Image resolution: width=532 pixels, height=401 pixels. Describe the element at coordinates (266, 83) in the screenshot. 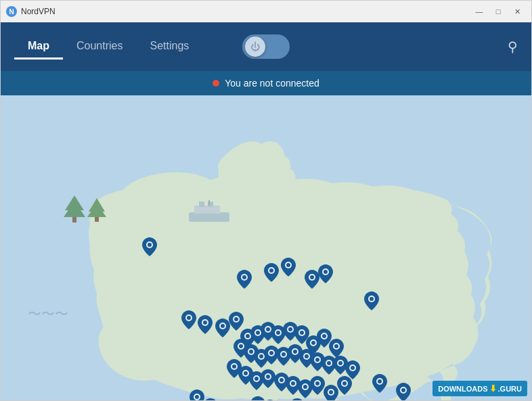

I see `status-bar: You are not connected` at that location.